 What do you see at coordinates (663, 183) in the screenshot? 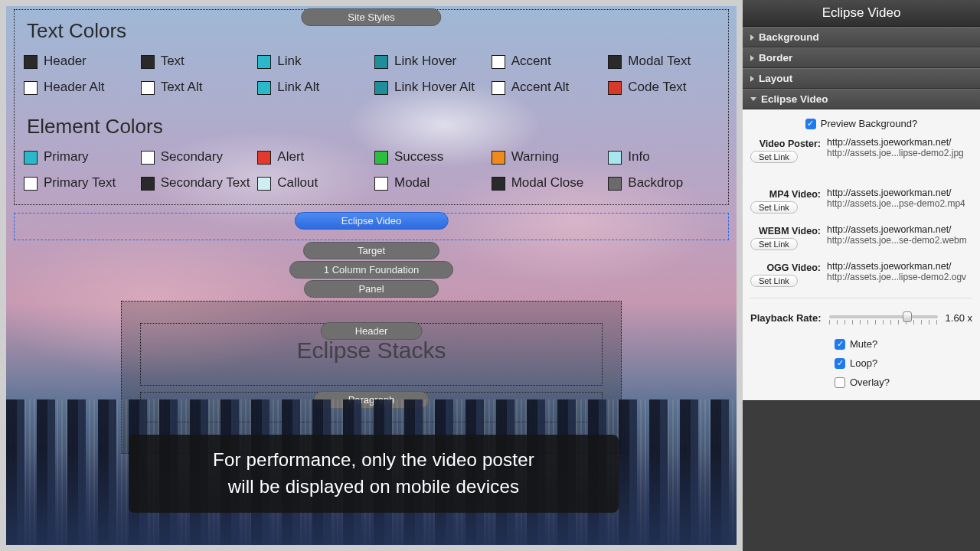
I see `element-color-swatch: Backdrop` at bounding box center [663, 183].